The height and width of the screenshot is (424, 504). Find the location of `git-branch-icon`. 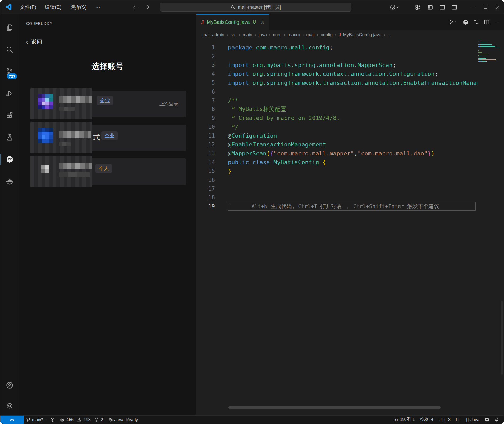

git-branch-icon is located at coordinates (28, 420).